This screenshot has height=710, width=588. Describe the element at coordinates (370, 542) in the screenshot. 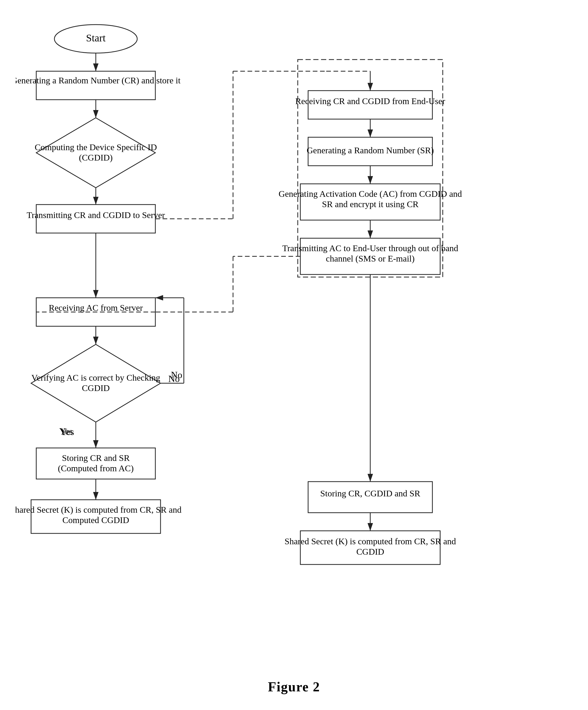

I see `shared-secret-right-label: Shared Secret (K) is computed from CR, S…` at that location.